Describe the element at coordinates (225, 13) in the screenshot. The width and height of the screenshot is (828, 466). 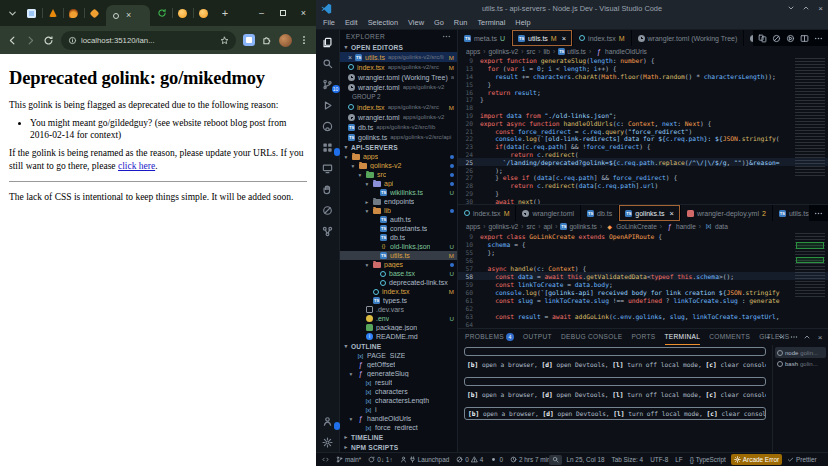
I see `new-tab-button: +` at that location.